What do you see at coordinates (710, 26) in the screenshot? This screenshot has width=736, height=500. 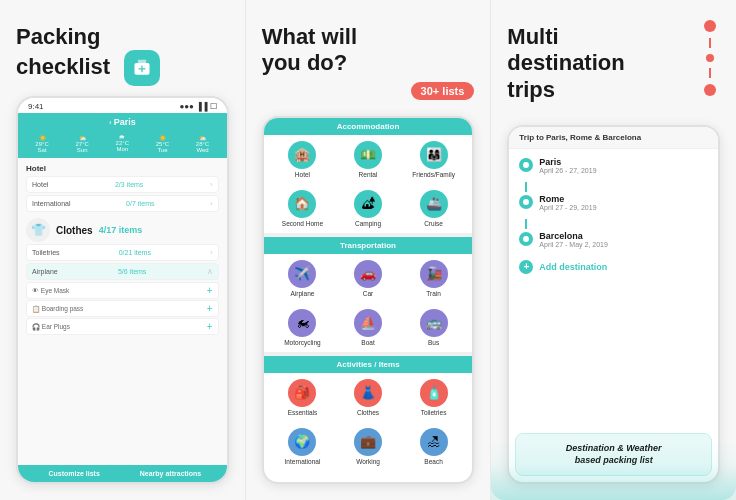 I see `dot-top` at bounding box center [710, 26].